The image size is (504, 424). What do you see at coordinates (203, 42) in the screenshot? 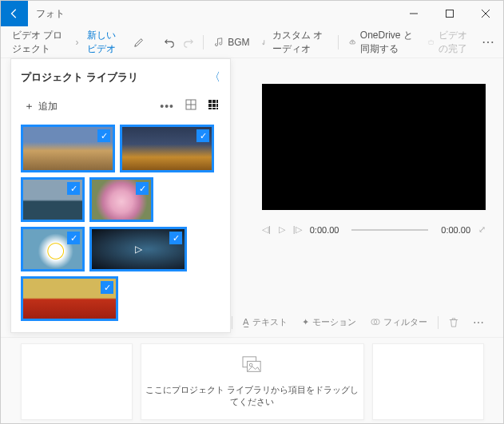
I see `toolbar-separator` at bounding box center [203, 42].